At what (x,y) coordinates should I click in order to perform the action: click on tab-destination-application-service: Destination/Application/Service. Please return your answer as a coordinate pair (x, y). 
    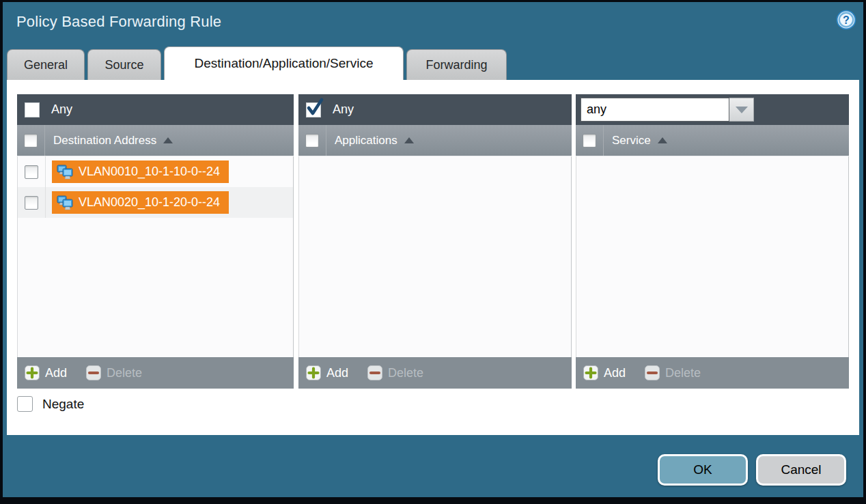
    Looking at the image, I should click on (284, 63).